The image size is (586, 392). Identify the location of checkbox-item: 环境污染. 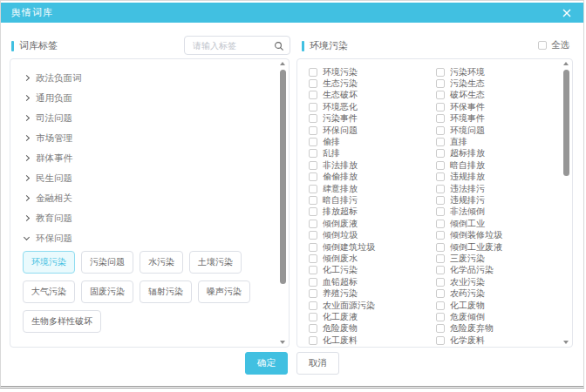
(372, 71).